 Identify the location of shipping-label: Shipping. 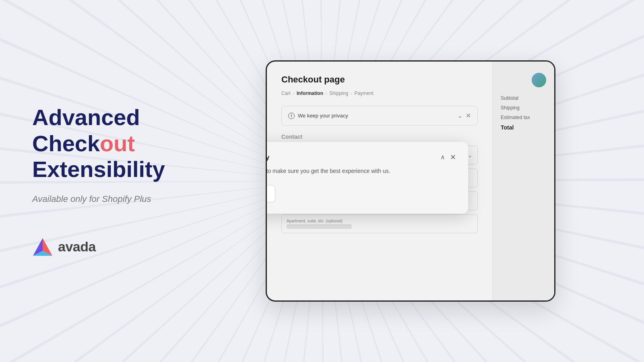
(510, 108).